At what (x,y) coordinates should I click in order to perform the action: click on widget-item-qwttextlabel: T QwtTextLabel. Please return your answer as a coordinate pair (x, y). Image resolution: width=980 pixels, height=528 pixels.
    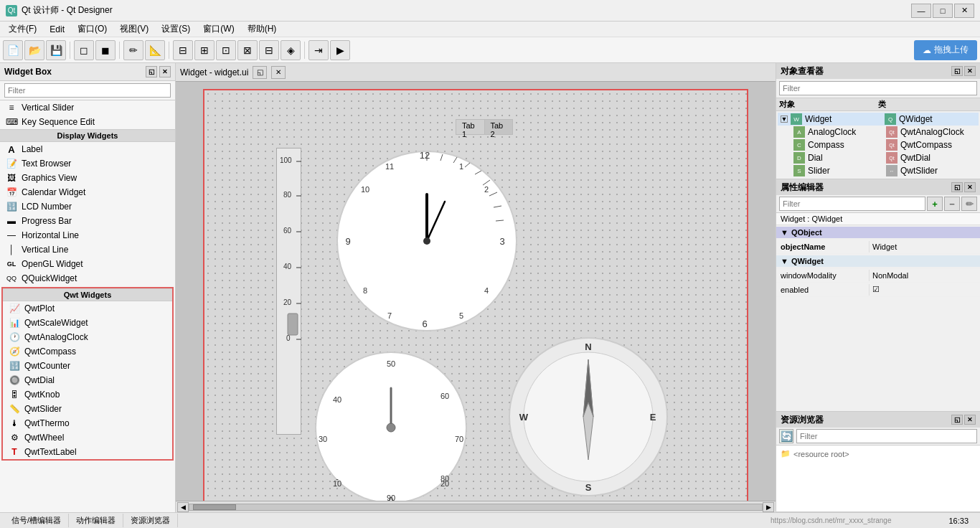
    Looking at the image, I should click on (88, 452).